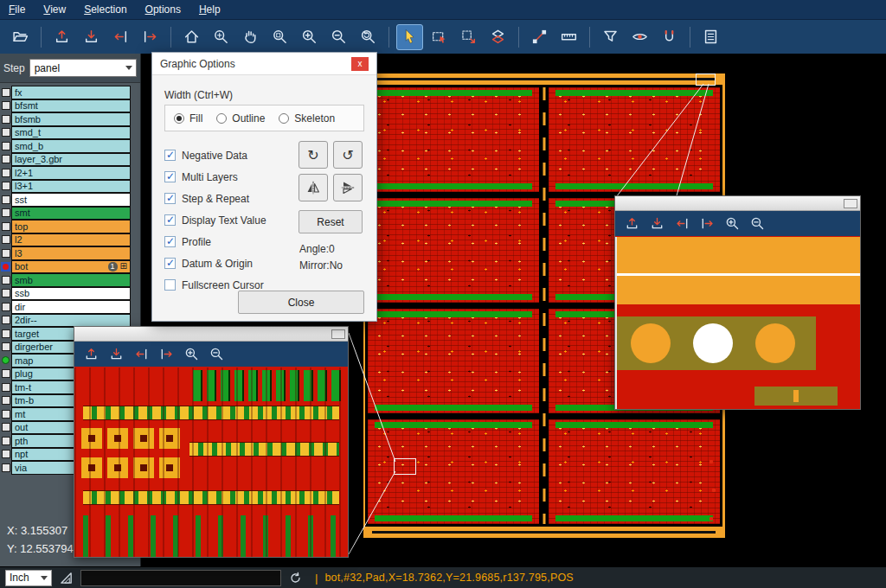  I want to click on layer-name: 2dir--, so click(71, 321).